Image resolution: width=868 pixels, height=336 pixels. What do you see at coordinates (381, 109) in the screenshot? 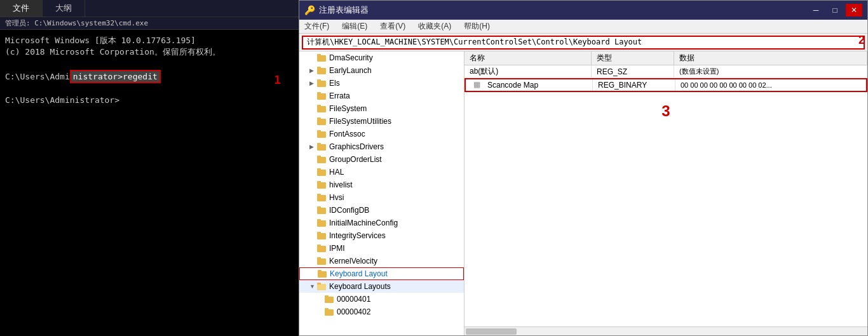
I see `tree-item-filesystem: FileSystem` at bounding box center [381, 109].